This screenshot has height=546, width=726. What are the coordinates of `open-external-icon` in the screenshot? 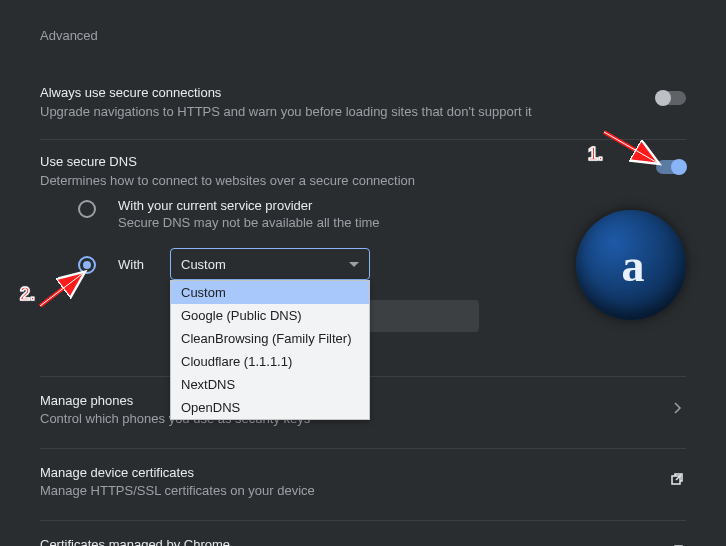 It's located at (676, 482).